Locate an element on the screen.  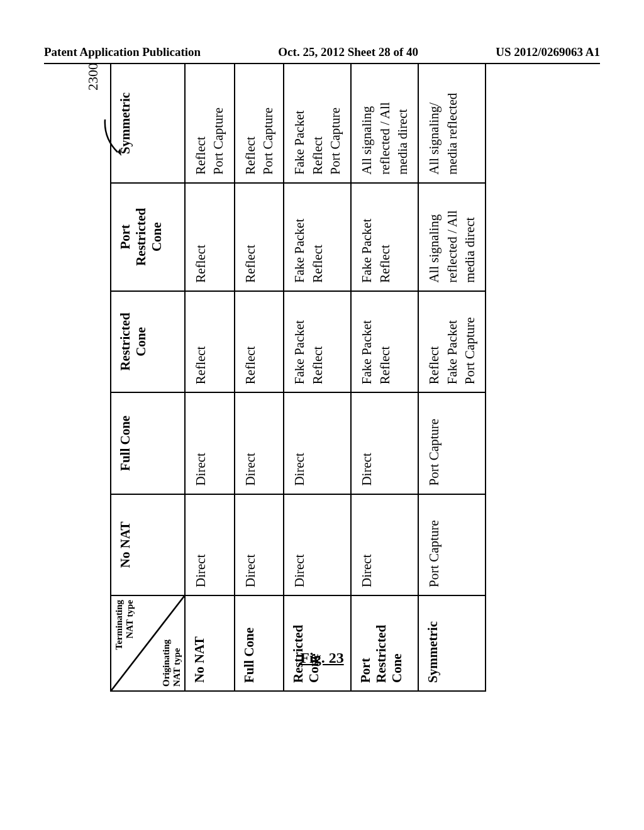
row-header: No NAT is located at coordinates (210, 643).